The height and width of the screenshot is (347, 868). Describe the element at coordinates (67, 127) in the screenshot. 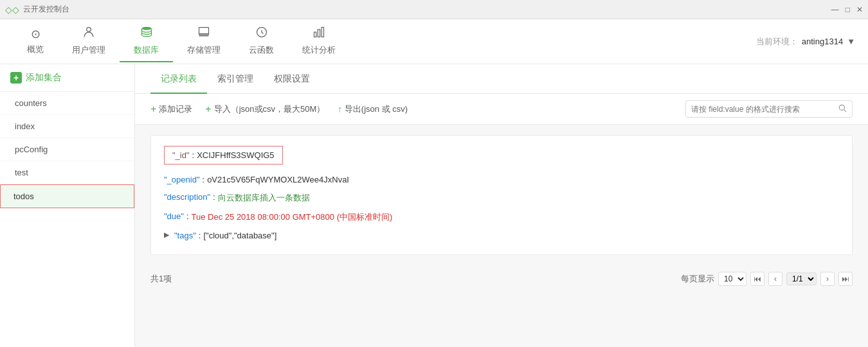

I see `sidebar-item-index: index` at that location.